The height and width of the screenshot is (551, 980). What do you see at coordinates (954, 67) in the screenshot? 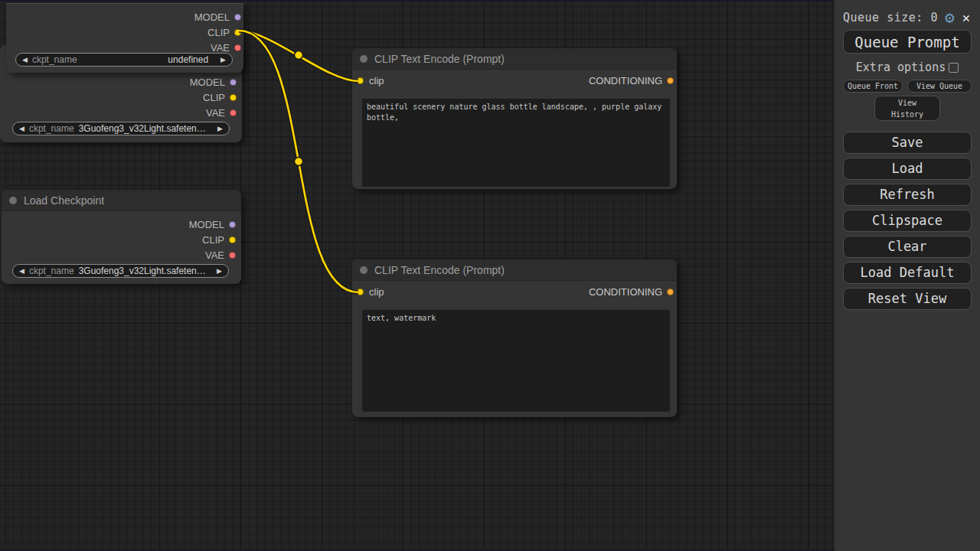
I see `extra-options-checkbox` at bounding box center [954, 67].